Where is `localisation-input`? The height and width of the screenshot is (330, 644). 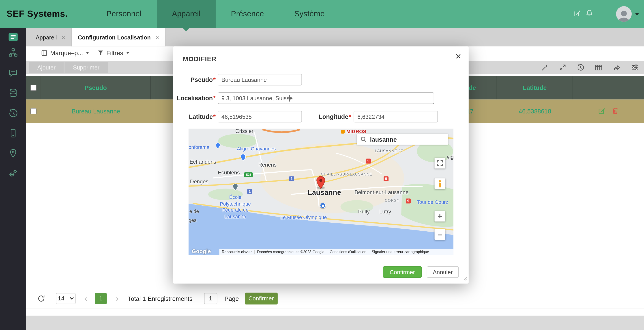 localisation-input is located at coordinates (326, 98).